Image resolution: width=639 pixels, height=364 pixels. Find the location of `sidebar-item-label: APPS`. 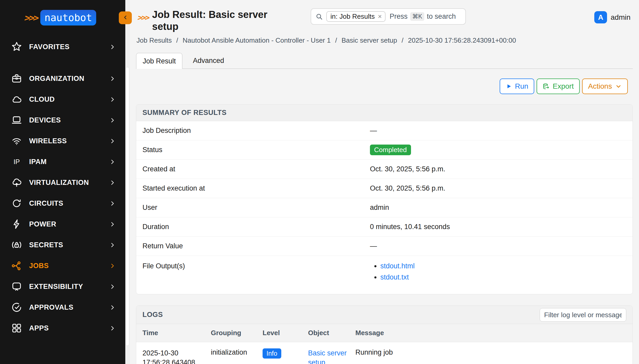

sidebar-item-label: APPS is located at coordinates (69, 328).